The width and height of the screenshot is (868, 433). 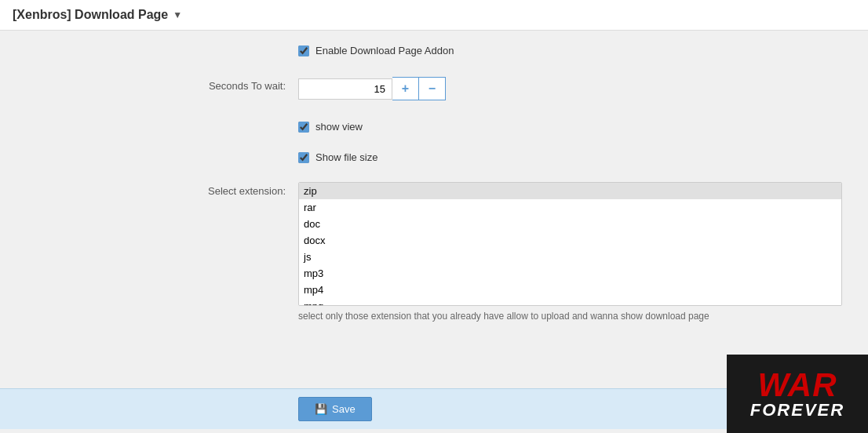 What do you see at coordinates (432, 89) in the screenshot?
I see `decrement-button: −` at bounding box center [432, 89].